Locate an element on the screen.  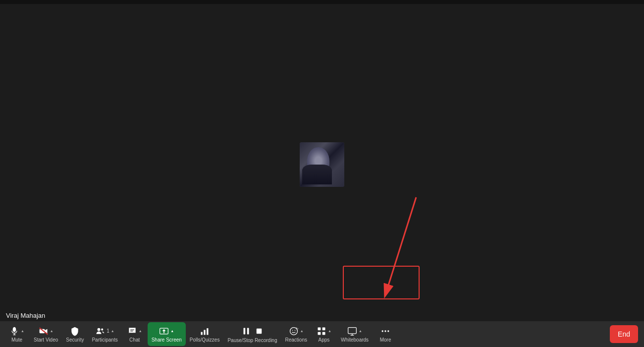
participants-badge: 1 is located at coordinates (108, 331).